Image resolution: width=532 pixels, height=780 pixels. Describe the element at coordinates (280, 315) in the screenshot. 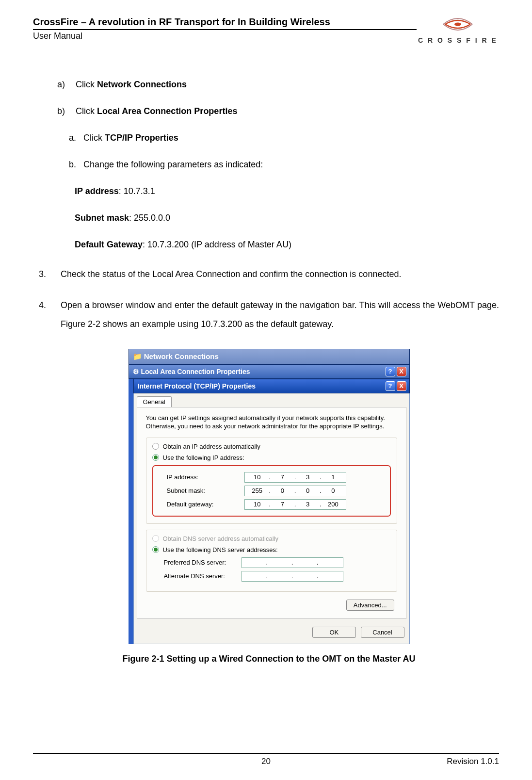

I see `step-4-text: Open a browser window and enter the defa…` at that location.